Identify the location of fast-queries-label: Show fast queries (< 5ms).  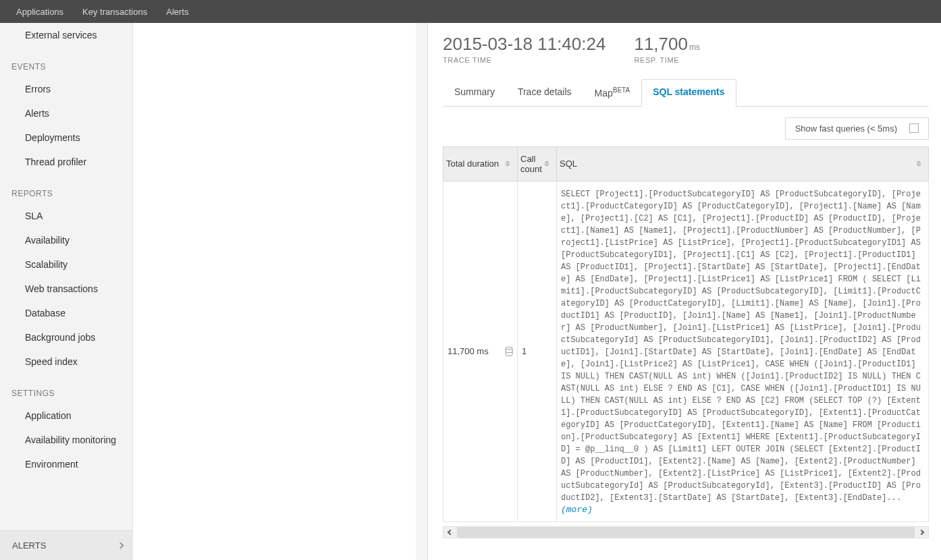
(846, 128).